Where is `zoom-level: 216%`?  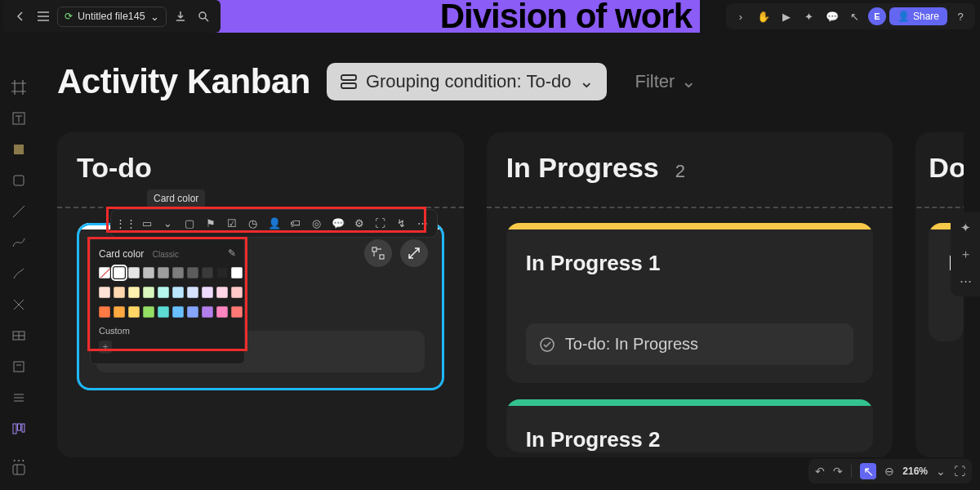
zoom-level: 216% is located at coordinates (915, 471).